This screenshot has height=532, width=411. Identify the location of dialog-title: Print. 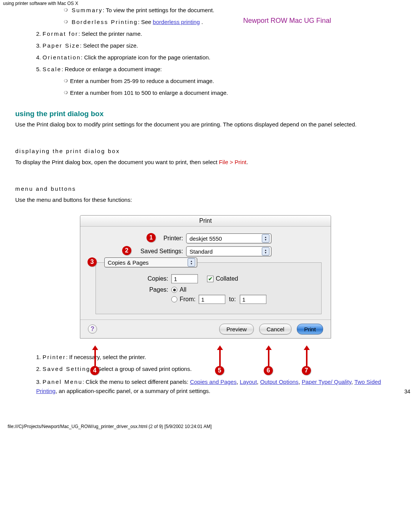
(206, 221).